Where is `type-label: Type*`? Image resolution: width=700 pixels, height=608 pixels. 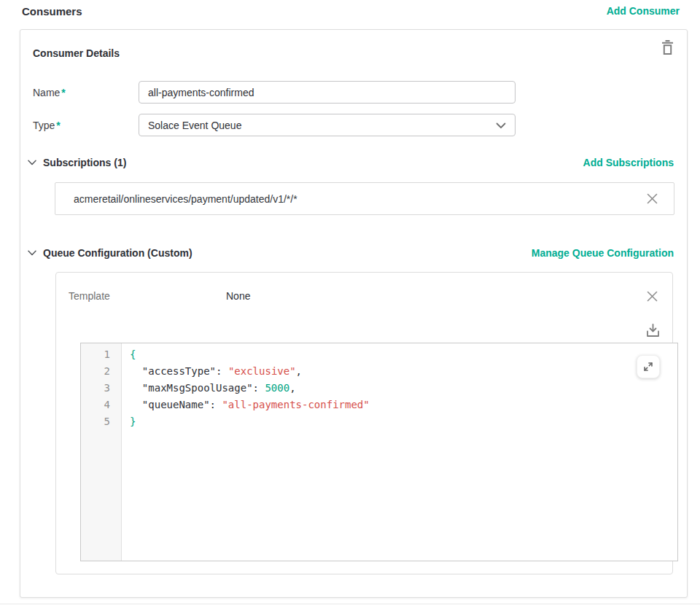 type-label: Type* is located at coordinates (86, 125).